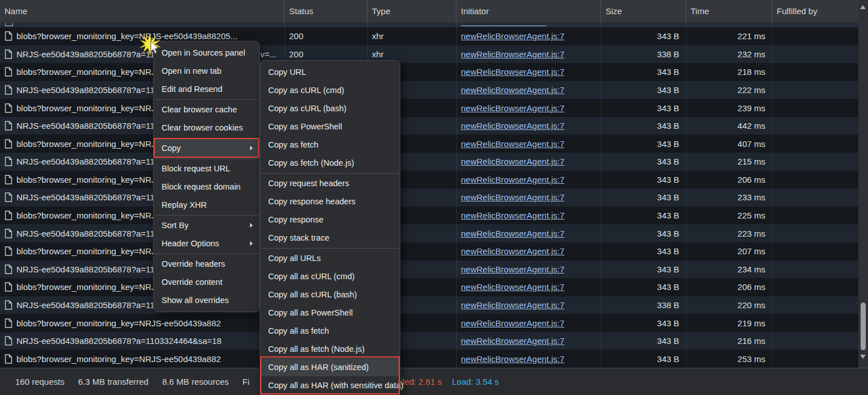  What do you see at coordinates (330, 183) in the screenshot?
I see `menu-item-copy-request-headers: Copy request headers` at bounding box center [330, 183].